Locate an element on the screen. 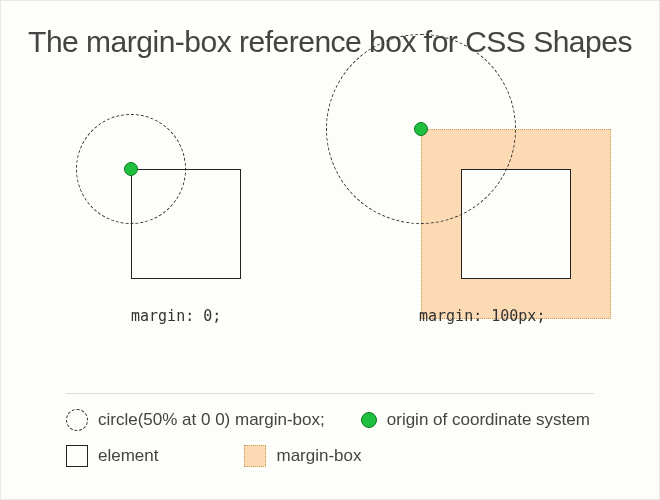 This screenshot has width=660, height=500. legend-item-marginbox: margin-box is located at coordinates (302, 456).